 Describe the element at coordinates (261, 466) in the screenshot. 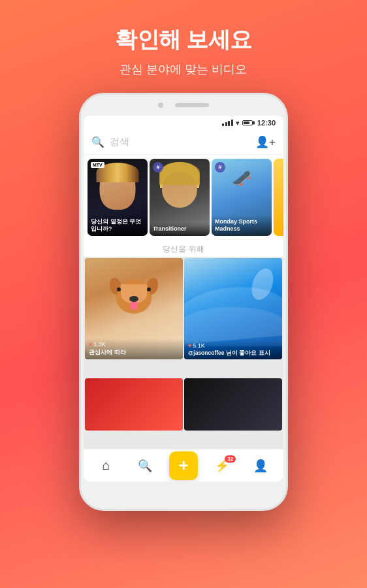

I see `profile-icon: 👤` at that location.